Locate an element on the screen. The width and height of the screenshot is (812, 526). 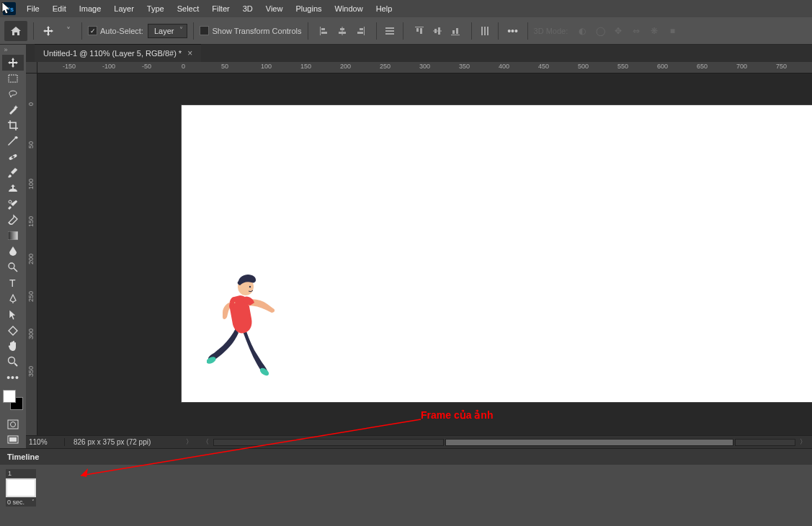
3d-slide-icon: ⇔ is located at coordinates (636, 31).